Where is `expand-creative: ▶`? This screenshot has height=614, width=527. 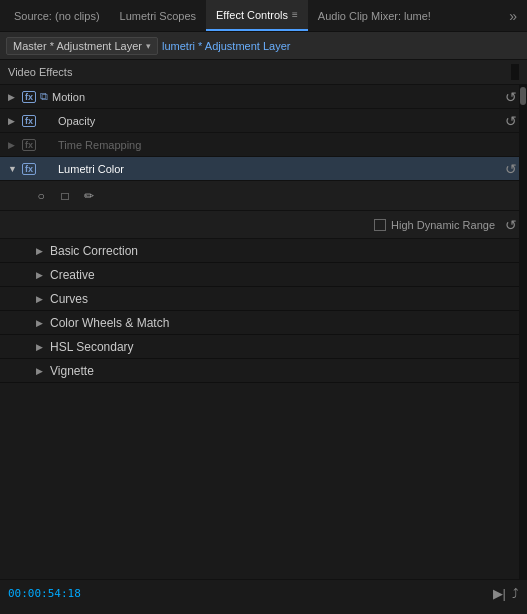 expand-creative: ▶ is located at coordinates (42, 275).